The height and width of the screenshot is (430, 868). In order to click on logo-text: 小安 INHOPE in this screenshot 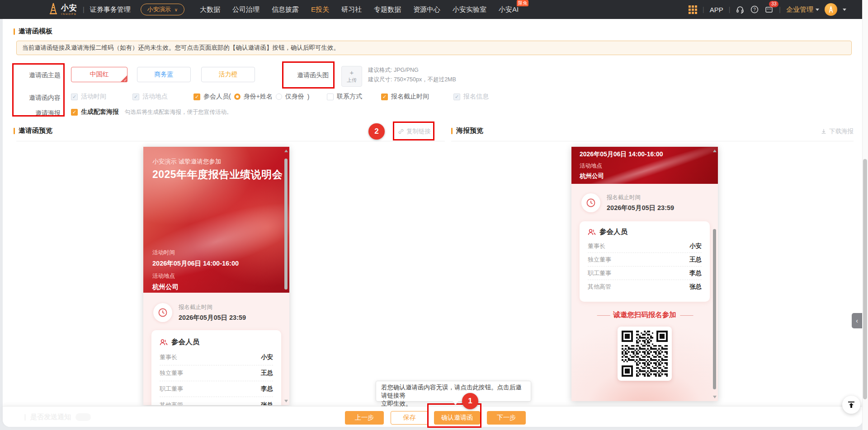, I will do `click(69, 10)`.